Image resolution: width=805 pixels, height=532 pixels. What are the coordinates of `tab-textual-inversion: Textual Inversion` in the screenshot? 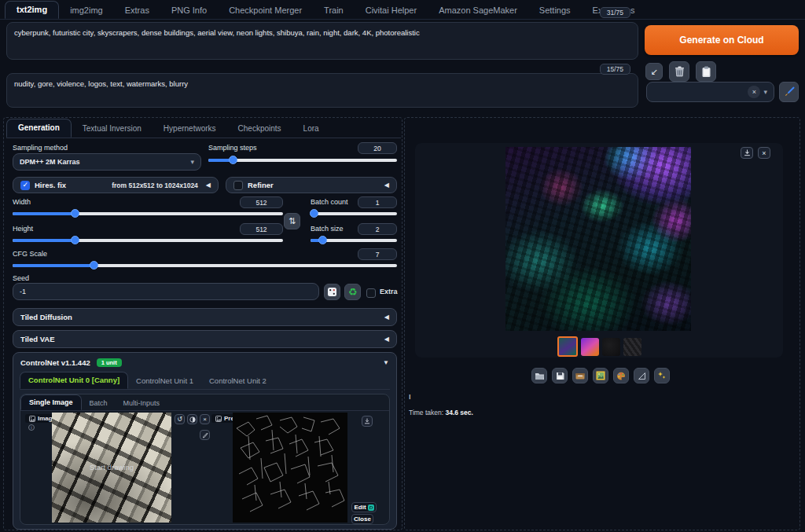 It's located at (112, 129).